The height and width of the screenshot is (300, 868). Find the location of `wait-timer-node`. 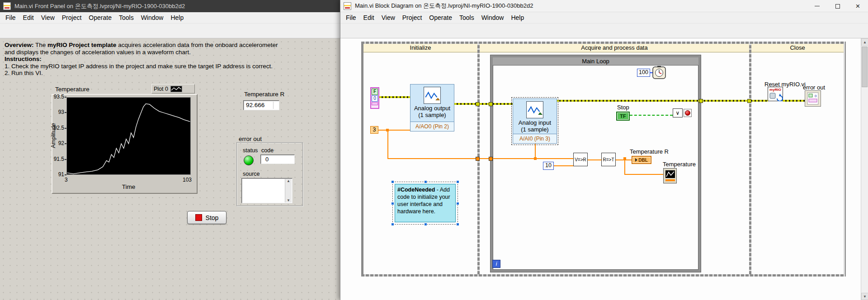

wait-timer-node is located at coordinates (659, 73).